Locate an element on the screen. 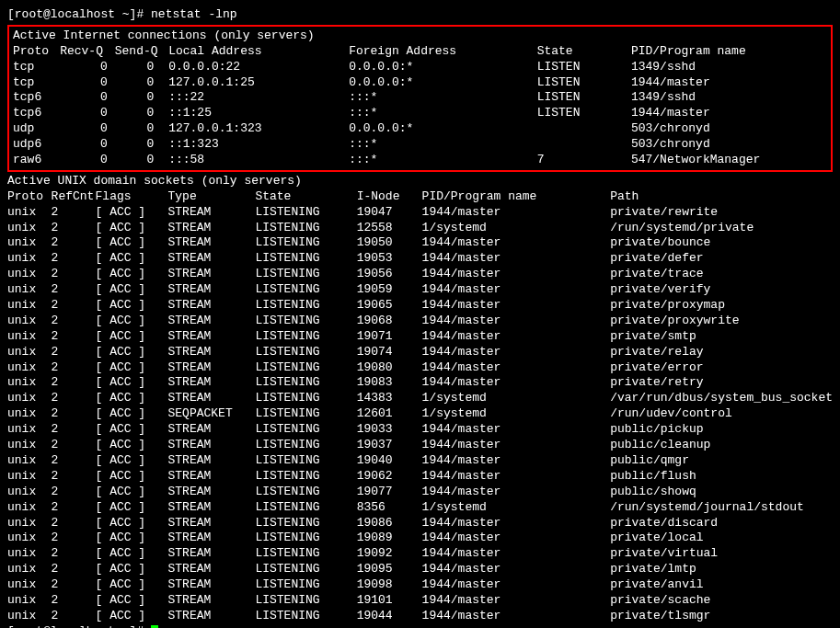 This screenshot has width=840, height=628. cell-path: public/showq is located at coordinates (721, 493).